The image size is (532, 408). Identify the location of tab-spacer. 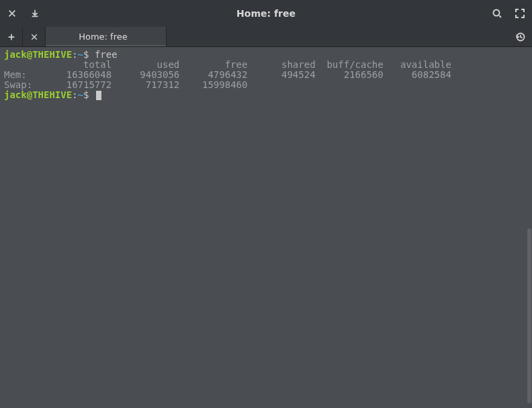
(338, 36).